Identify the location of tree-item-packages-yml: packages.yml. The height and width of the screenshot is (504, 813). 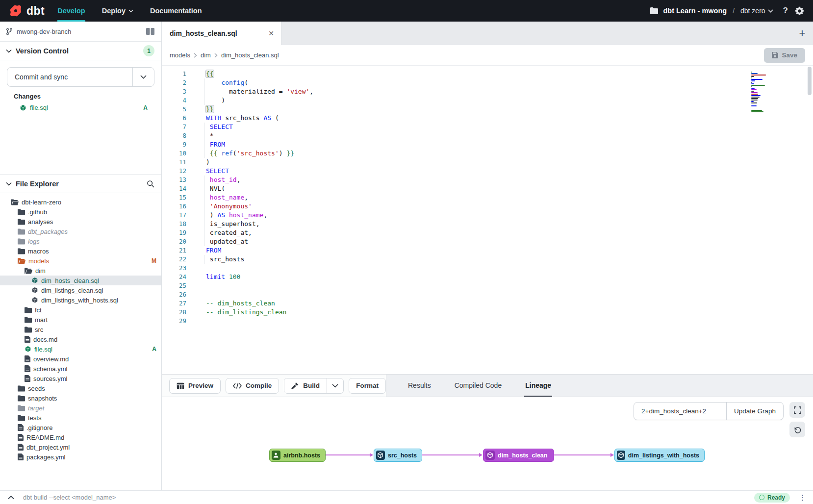
(80, 457).